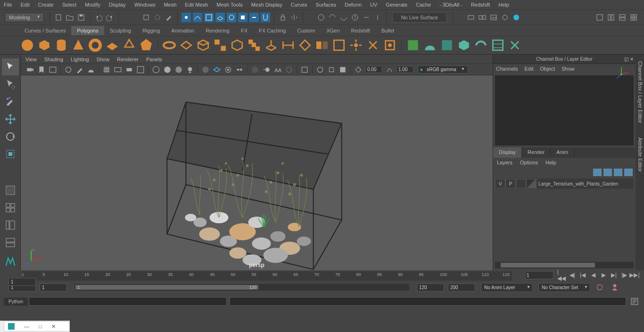  Describe the element at coordinates (128, 59) in the screenshot. I see `panel-renderer: Renderer` at that location.